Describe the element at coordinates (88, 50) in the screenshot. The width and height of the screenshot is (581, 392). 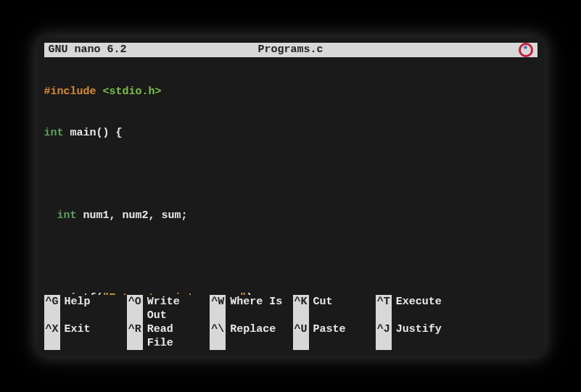
I see `app-name: GNU nano 6.2` at that location.